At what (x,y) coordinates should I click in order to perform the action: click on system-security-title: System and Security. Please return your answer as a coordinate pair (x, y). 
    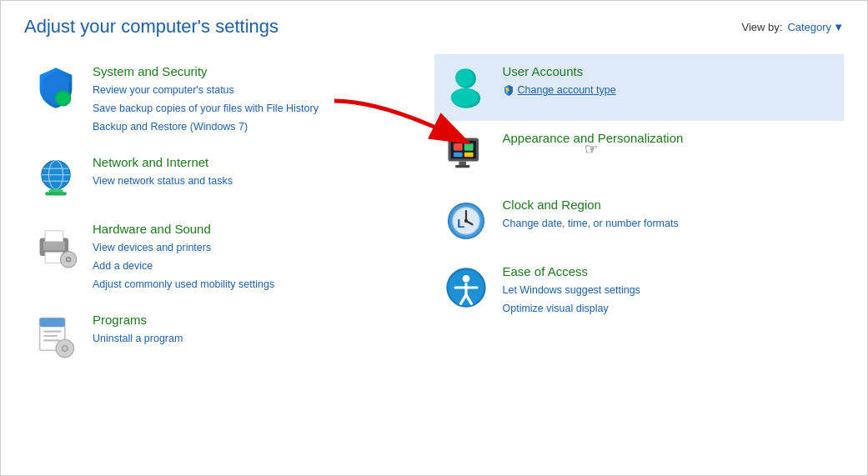
    Looking at the image, I should click on (205, 72).